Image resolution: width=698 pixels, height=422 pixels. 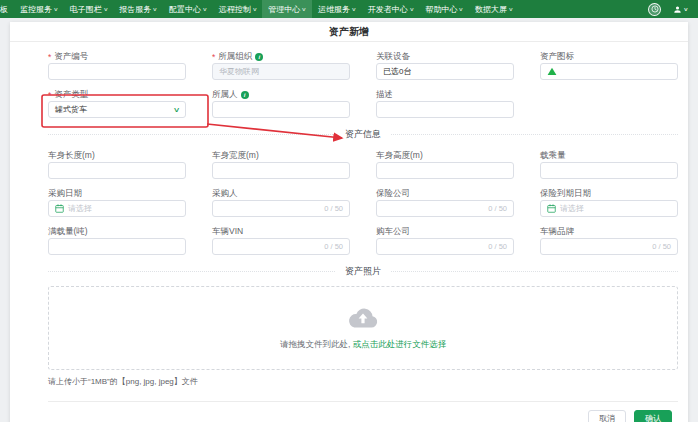 What do you see at coordinates (71, 95) in the screenshot?
I see `field-label: 资产类型` at bounding box center [71, 95].